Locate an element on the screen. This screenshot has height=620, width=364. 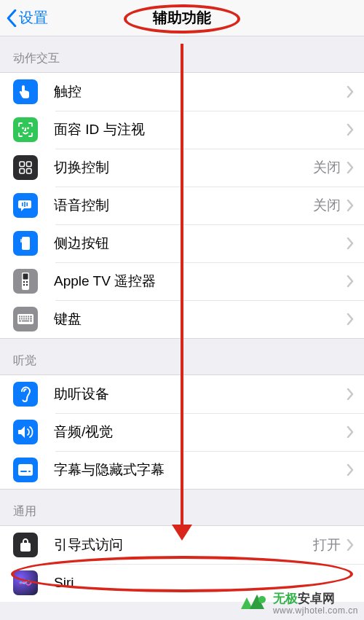
back-button: 设置 is located at coordinates (27, 17).